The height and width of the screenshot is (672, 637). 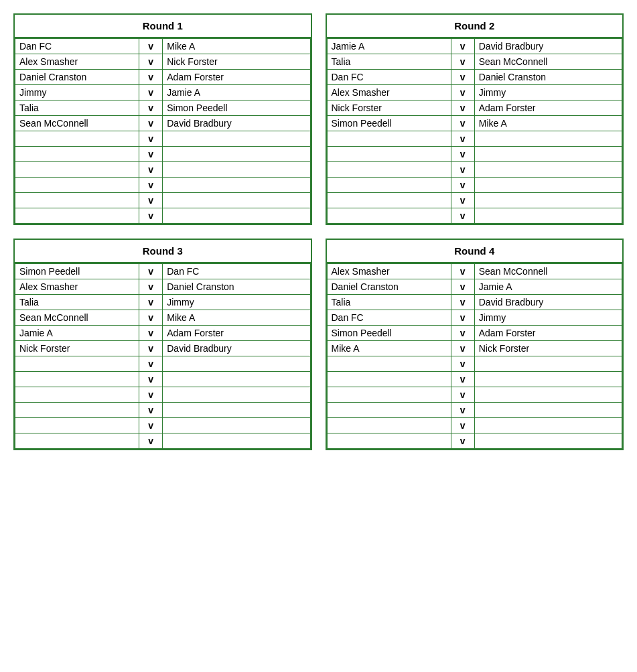 What do you see at coordinates (388, 348) in the screenshot?
I see `home-team: Mike A` at bounding box center [388, 348].